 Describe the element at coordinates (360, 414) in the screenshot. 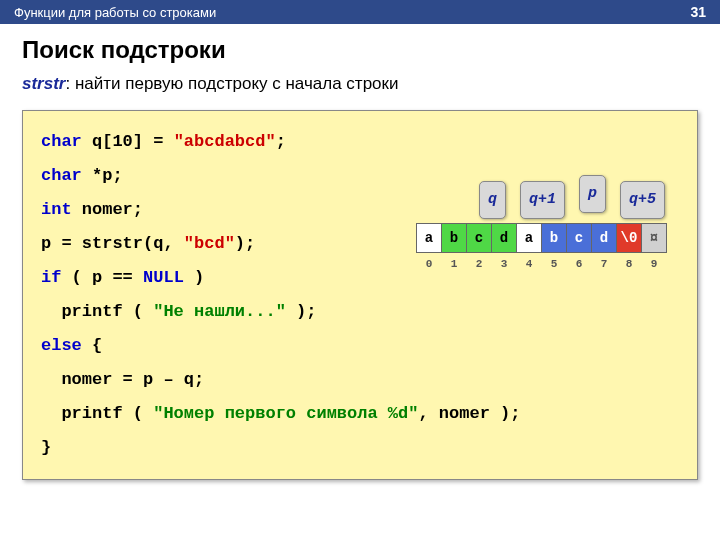

I see `code-line-9: printf ( "Номер первого символа %d", nom…` at that location.